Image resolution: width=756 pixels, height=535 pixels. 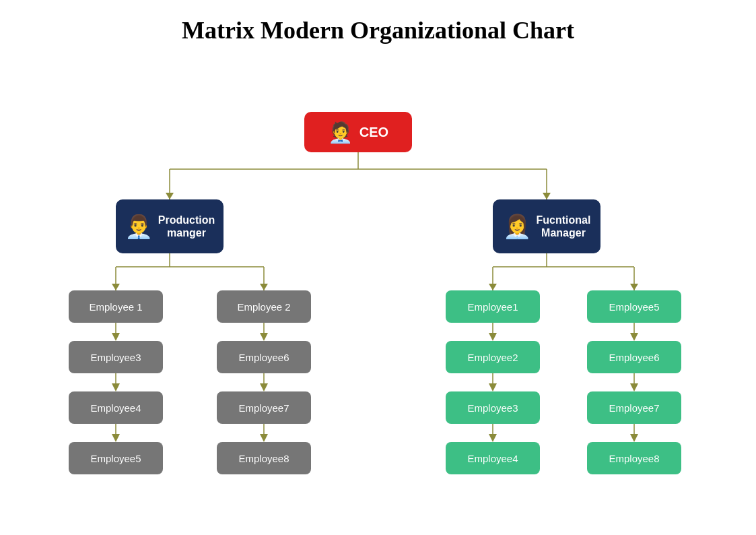 I want to click on func-emp5: Employee5, so click(x=634, y=307).